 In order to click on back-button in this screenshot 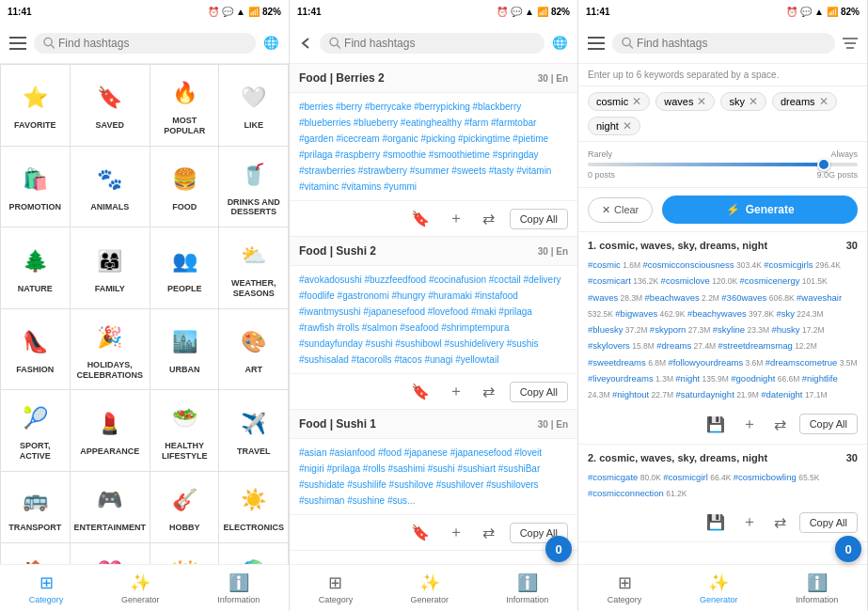, I will do `click(306, 43)`.